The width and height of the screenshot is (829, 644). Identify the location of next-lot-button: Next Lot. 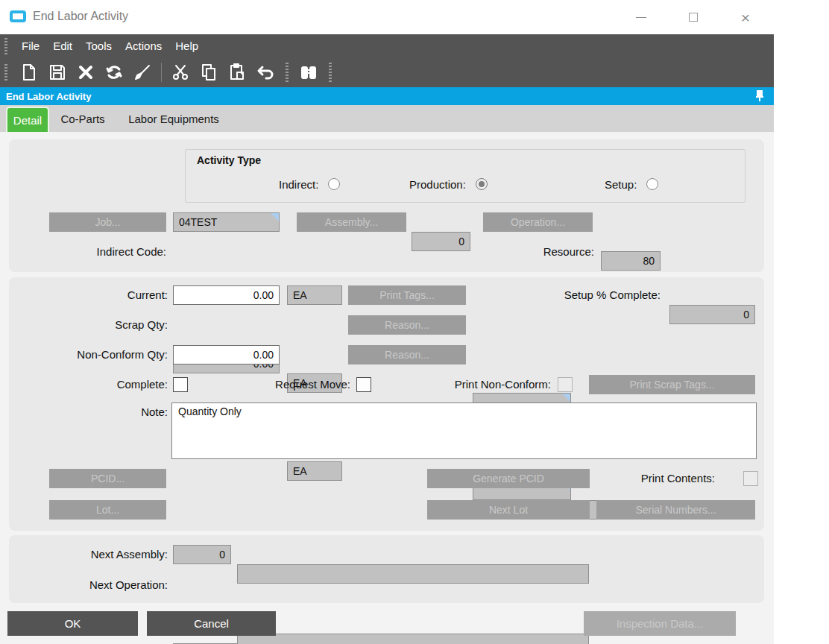
(508, 510).